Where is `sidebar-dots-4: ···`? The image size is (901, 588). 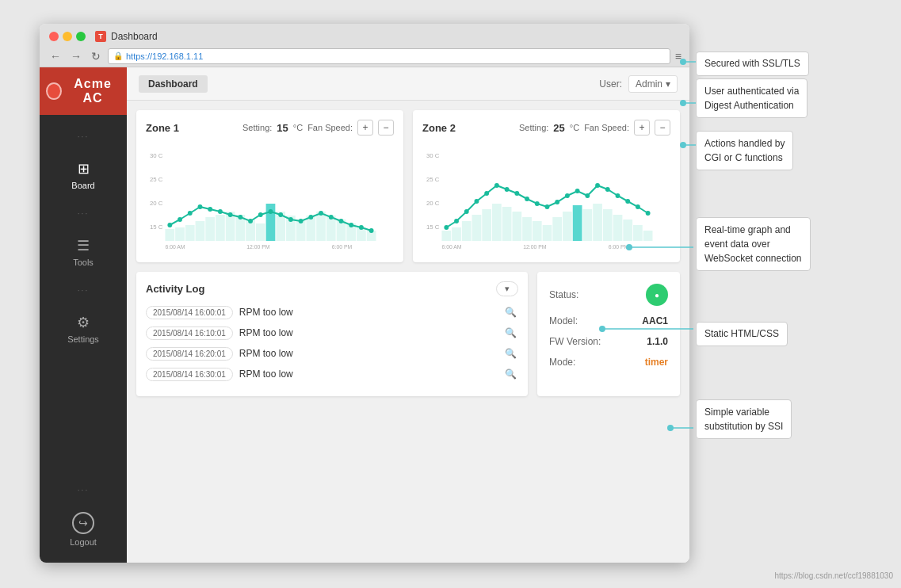
sidebar-dots-4: ··· is located at coordinates (83, 490).